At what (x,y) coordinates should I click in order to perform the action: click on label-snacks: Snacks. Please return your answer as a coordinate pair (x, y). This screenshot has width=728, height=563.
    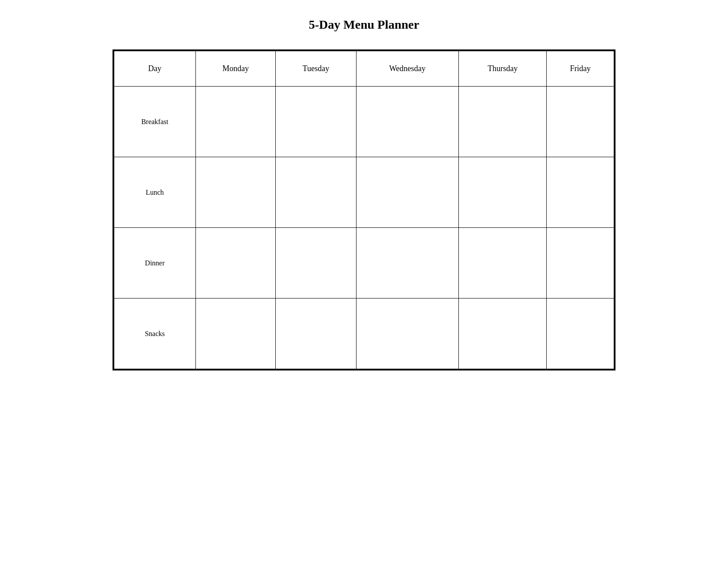
    Looking at the image, I should click on (155, 334).